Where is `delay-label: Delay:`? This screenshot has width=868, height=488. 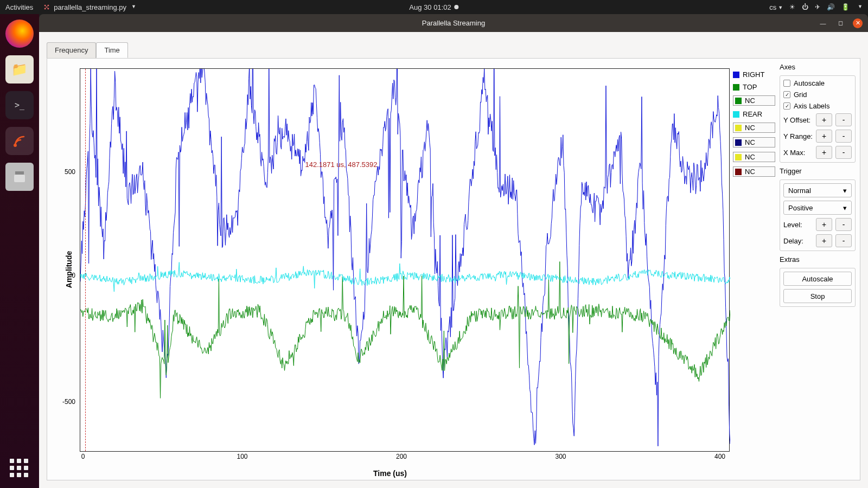
delay-label: Delay: is located at coordinates (798, 241).